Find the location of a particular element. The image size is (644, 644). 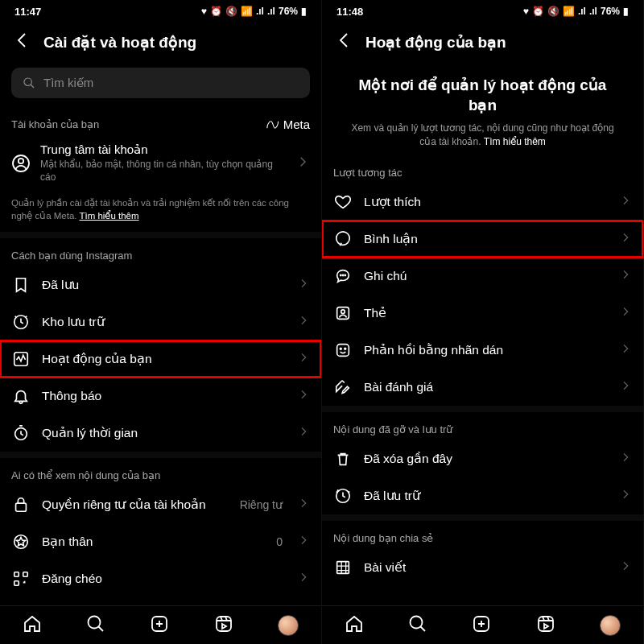

heart-icon: ♥ is located at coordinates (204, 11).